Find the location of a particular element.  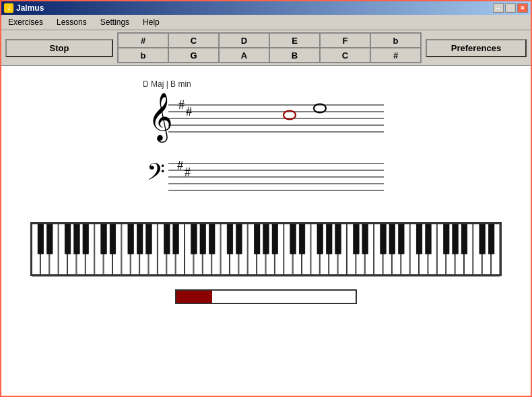

progress-bar-container is located at coordinates (266, 297).